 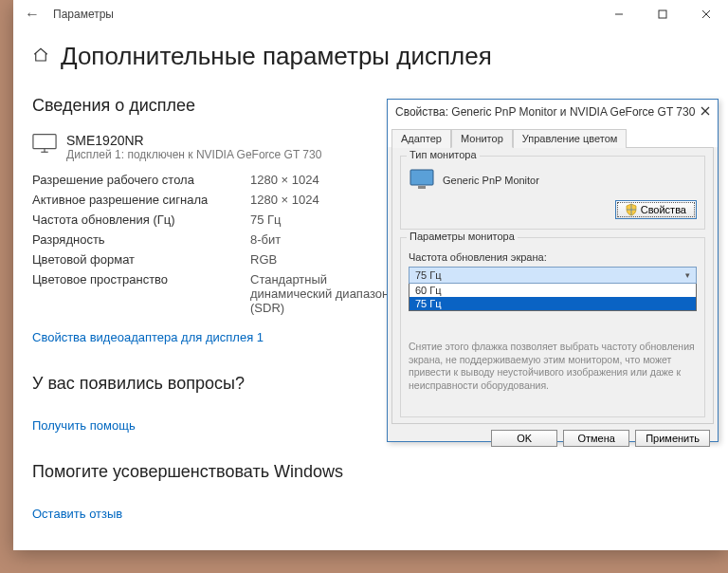 I want to click on dialog-close-button, so click(x=705, y=112).